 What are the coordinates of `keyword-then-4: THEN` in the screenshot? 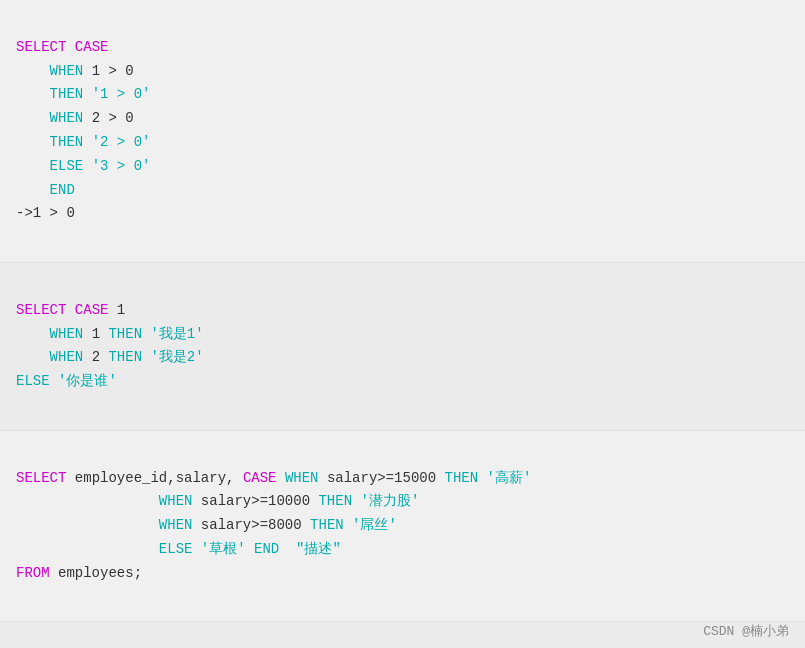 It's located at (125, 357).